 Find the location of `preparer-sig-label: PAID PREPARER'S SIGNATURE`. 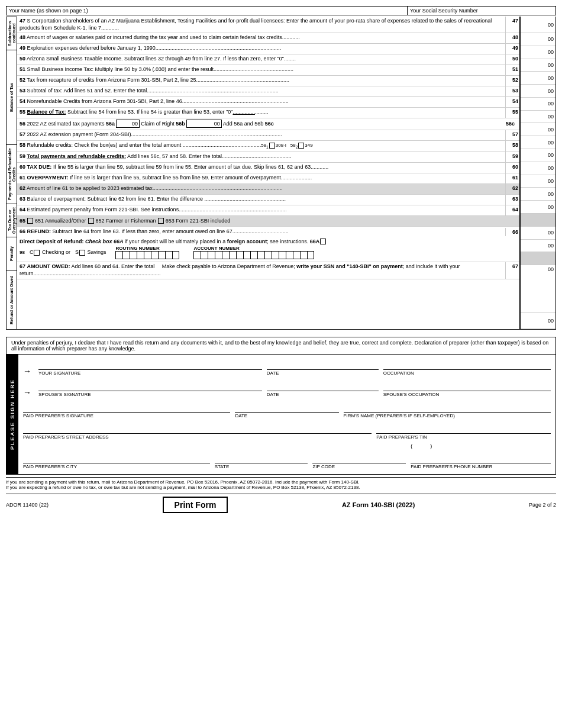

preparer-sig-label: PAID PREPARER'S SIGNATURE is located at coordinates (127, 415).